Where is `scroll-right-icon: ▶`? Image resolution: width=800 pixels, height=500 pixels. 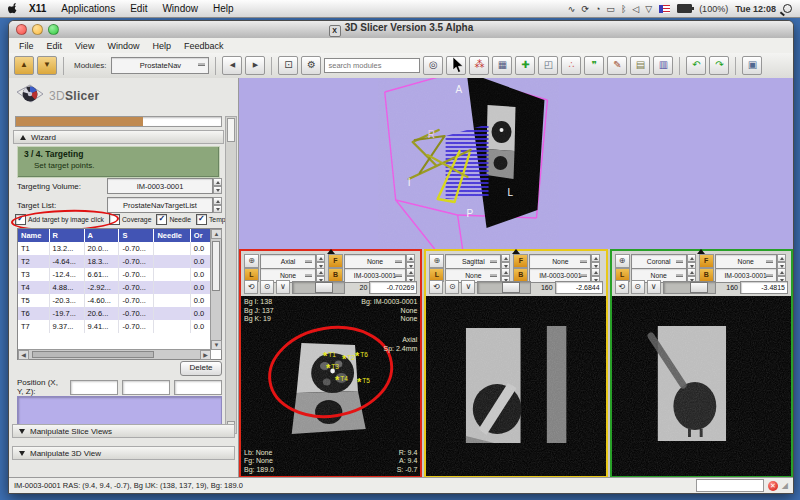
scroll-right-icon: ▶ is located at coordinates (206, 355).